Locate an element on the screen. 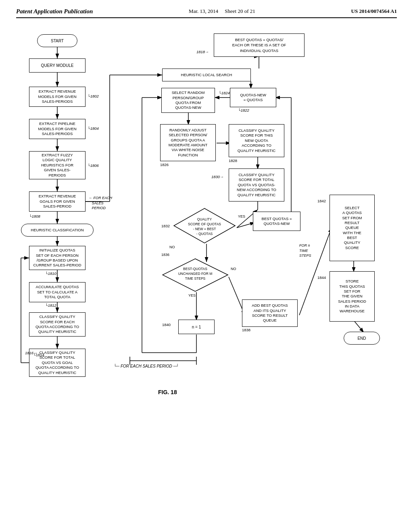  for-n-time-steps-label: FOR nTIMESTEPS is located at coordinates (305, 251).